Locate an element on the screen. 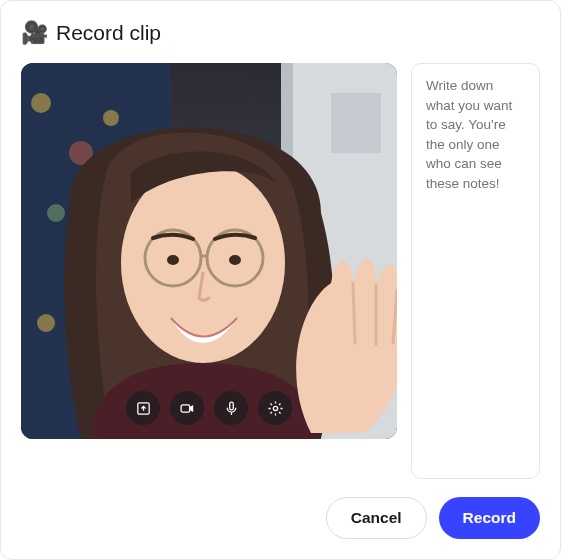 The width and height of the screenshot is (561, 560). movie-camera-icon: 🎥 is located at coordinates (34, 33).